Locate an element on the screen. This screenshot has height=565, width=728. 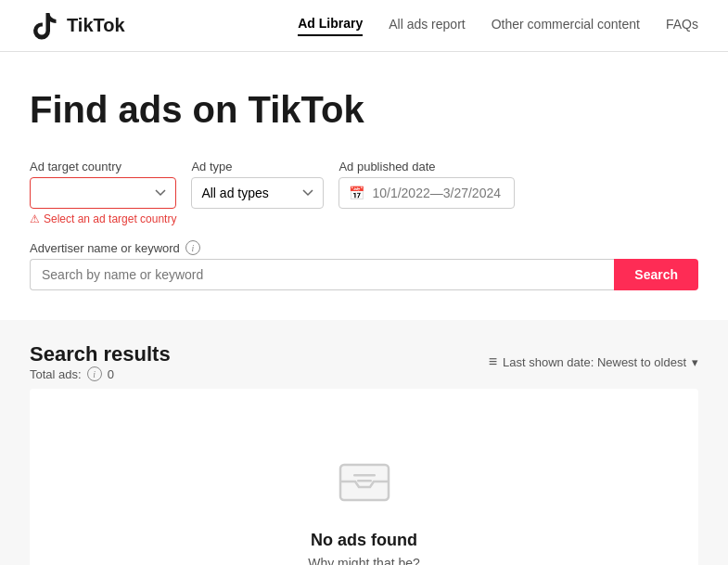
results-title-area: Search results Total ads: i 0 is located at coordinates (100, 362).